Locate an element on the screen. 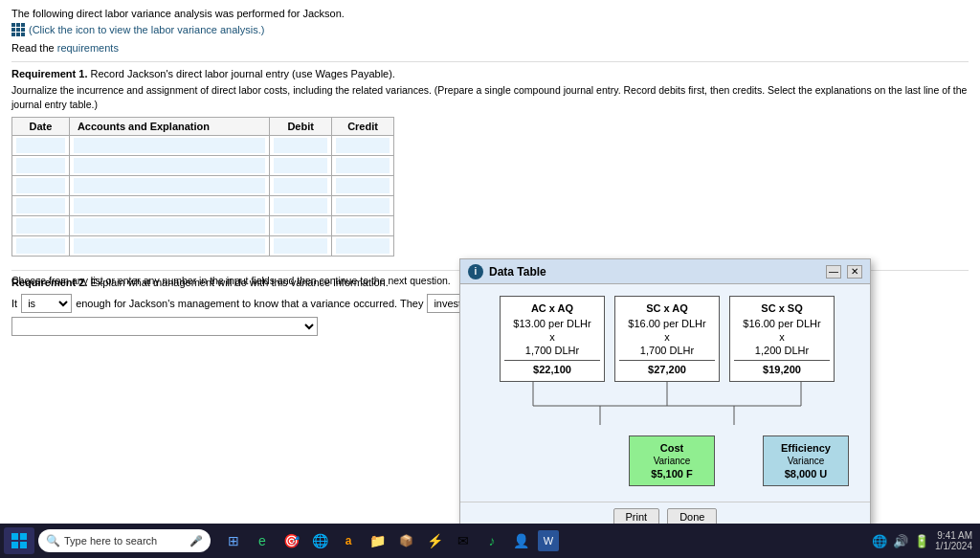  intro-text: The following direct labor variance anal… is located at coordinates (490, 13).